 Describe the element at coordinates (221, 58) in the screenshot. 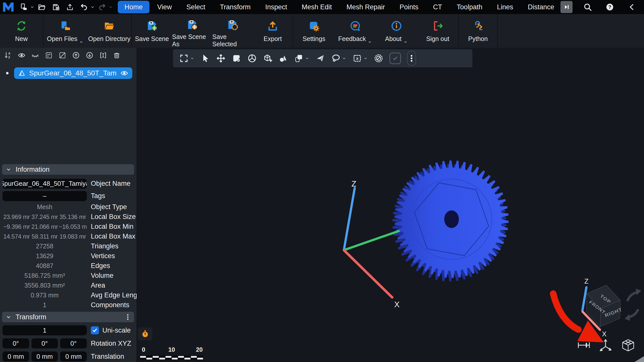

I see `move-button` at that location.